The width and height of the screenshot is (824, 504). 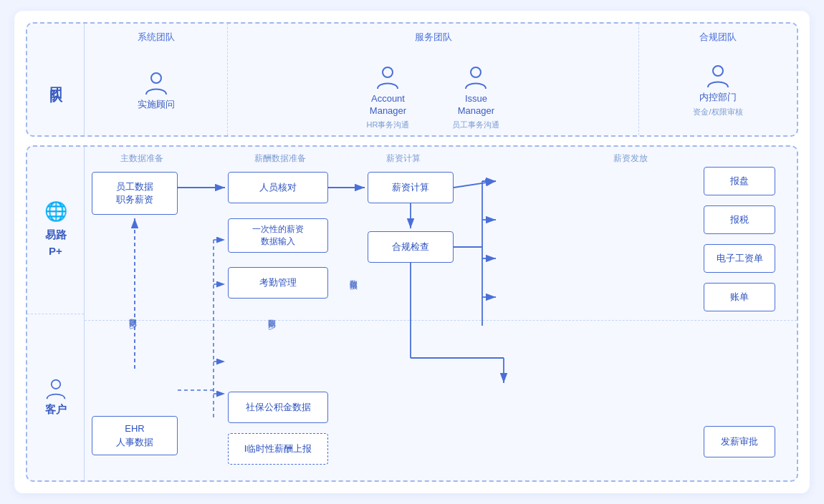 I want to click on social-insurance-box: 社保公积金数据, so click(x=278, y=407).